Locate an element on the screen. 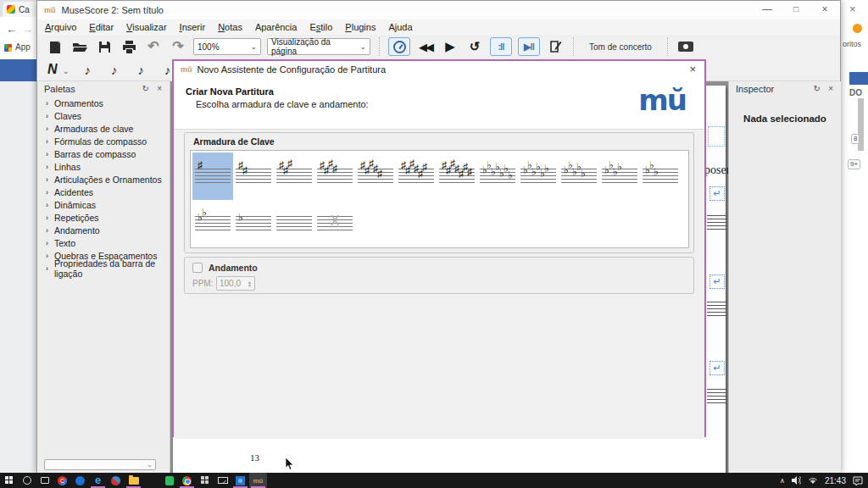  palette-item: ›Acidentes is located at coordinates (103, 191).